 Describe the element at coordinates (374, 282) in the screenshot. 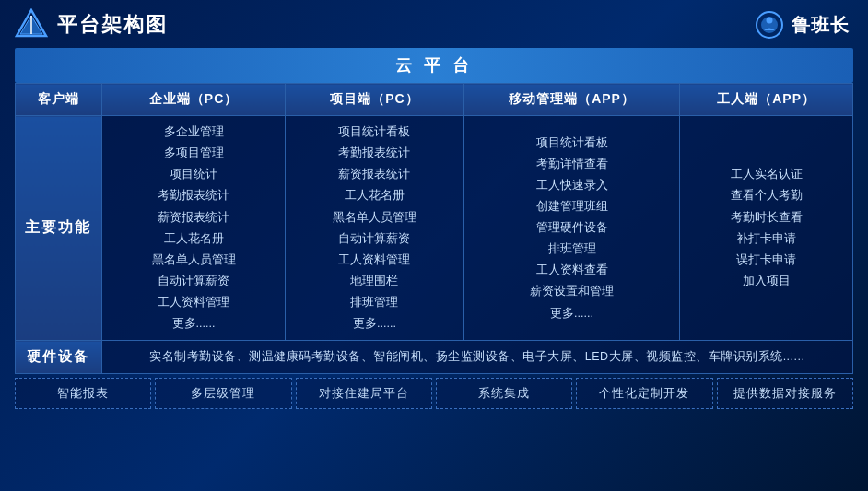

I see `list-item: 地理围栏` at that location.